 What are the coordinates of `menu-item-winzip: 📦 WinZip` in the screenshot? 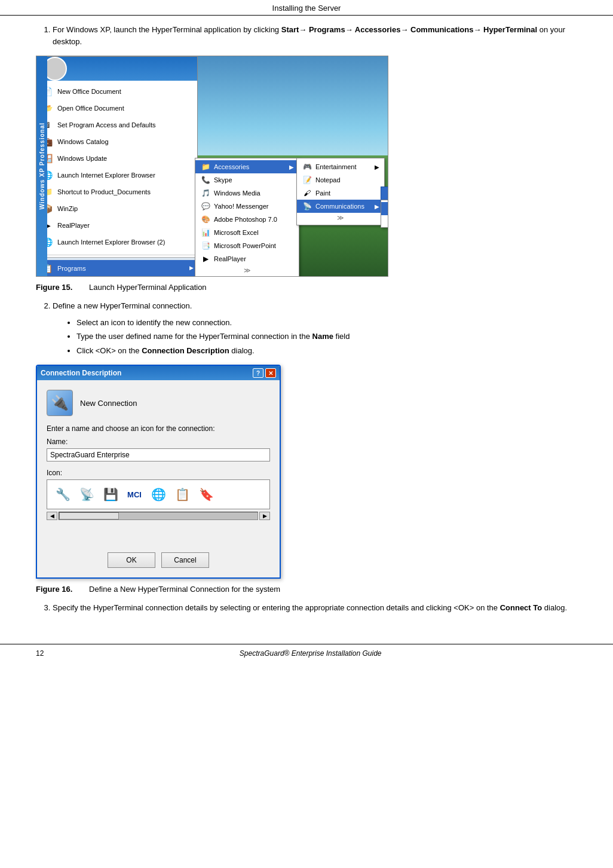 It's located at (117, 209).